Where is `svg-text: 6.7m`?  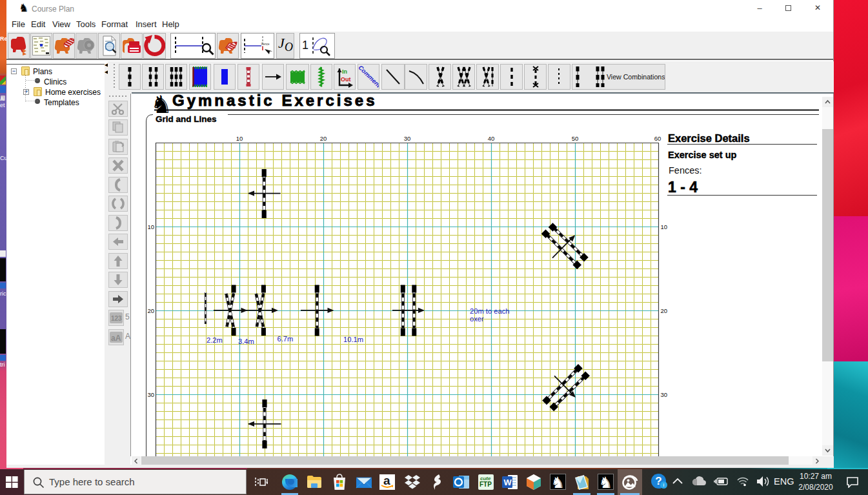 svg-text: 6.7m is located at coordinates (285, 339).